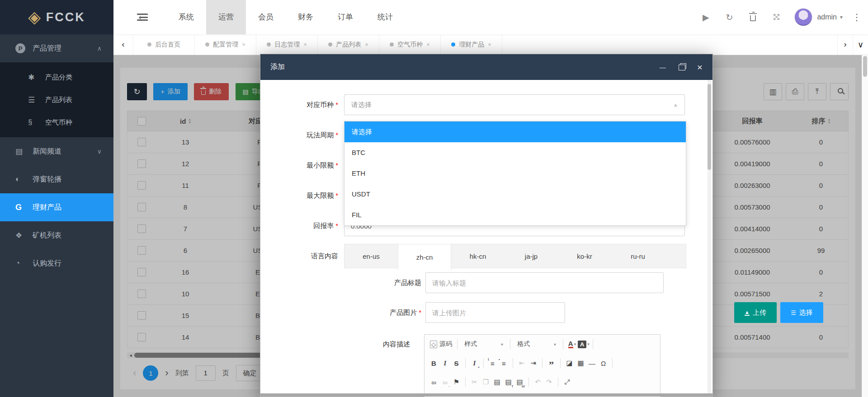 The width and height of the screenshot is (868, 397). I want to click on modal-scrollbar, so click(709, 238).